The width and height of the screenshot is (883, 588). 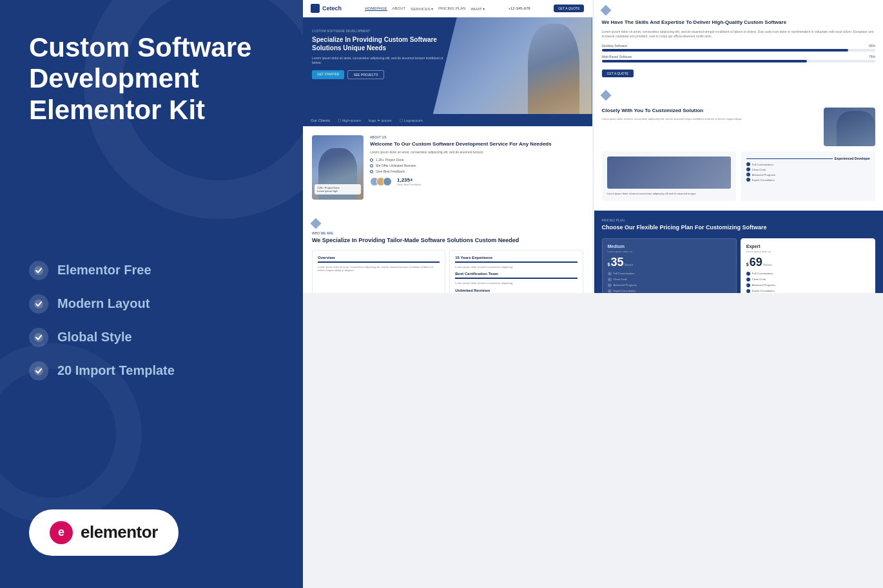 I want to click on plan-price-expert: $ 69 /hours, so click(x=808, y=262).